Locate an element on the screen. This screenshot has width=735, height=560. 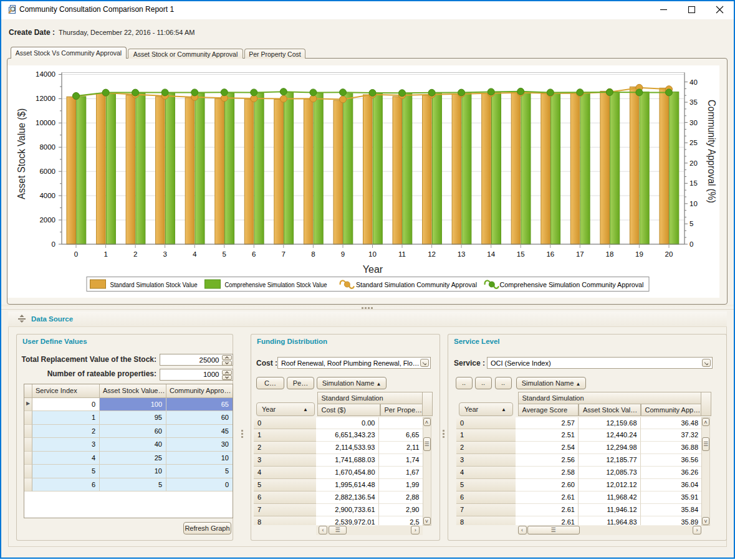
svg-text: 12000 is located at coordinates (46, 98).